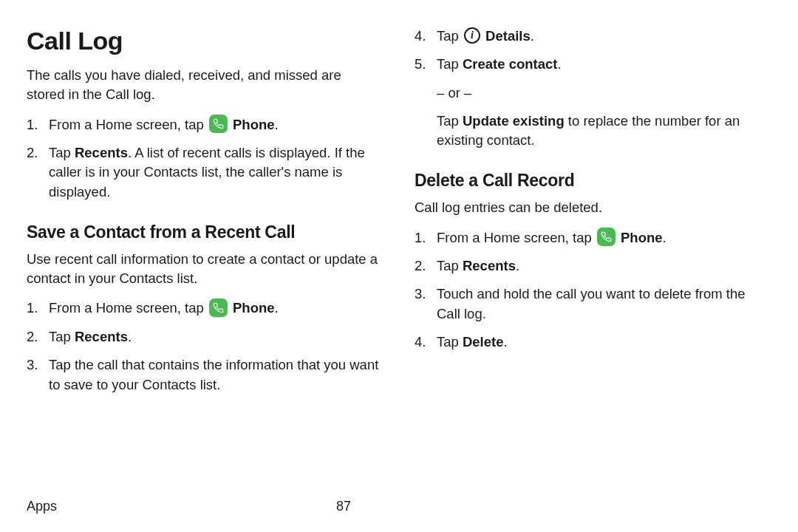 Image resolution: width=798 pixels, height=532 pixels. Describe the element at coordinates (591, 132) in the screenshot. I see `alt-instruction: Tap Update existing to replace the numbe…` at that location.